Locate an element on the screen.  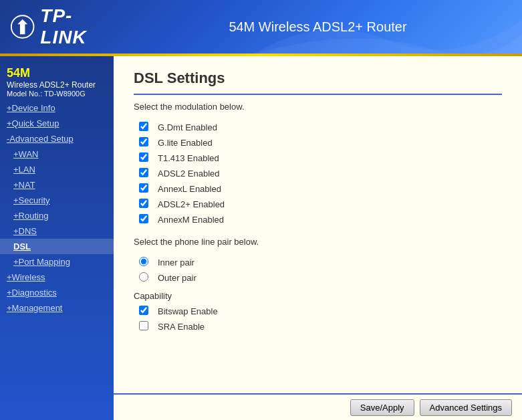
sidebar-item-nat: +NAT is located at coordinates (57, 185).